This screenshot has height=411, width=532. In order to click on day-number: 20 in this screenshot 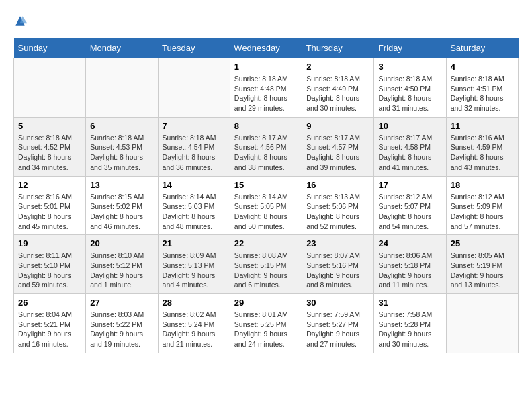, I will do `click(122, 243)`.